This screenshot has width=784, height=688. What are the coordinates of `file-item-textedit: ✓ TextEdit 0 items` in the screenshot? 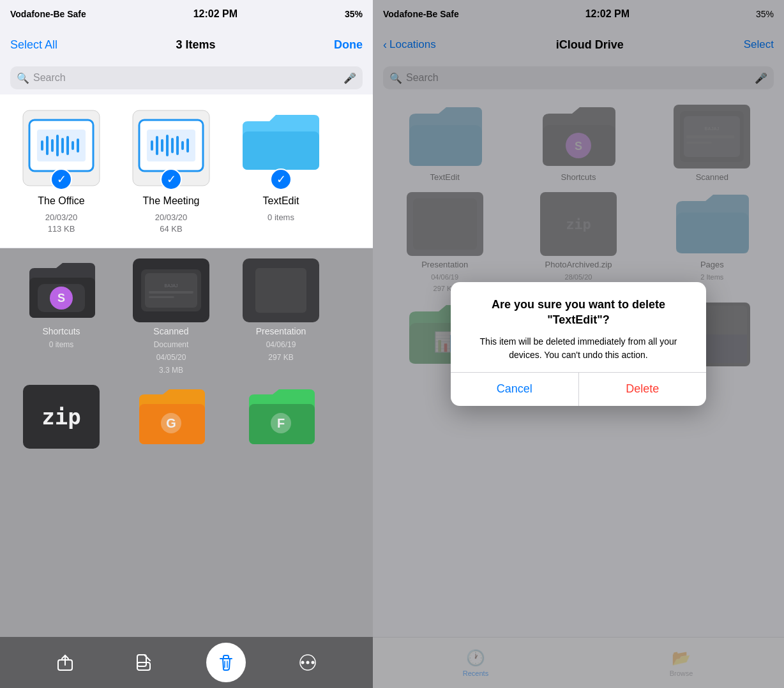 It's located at (281, 165).